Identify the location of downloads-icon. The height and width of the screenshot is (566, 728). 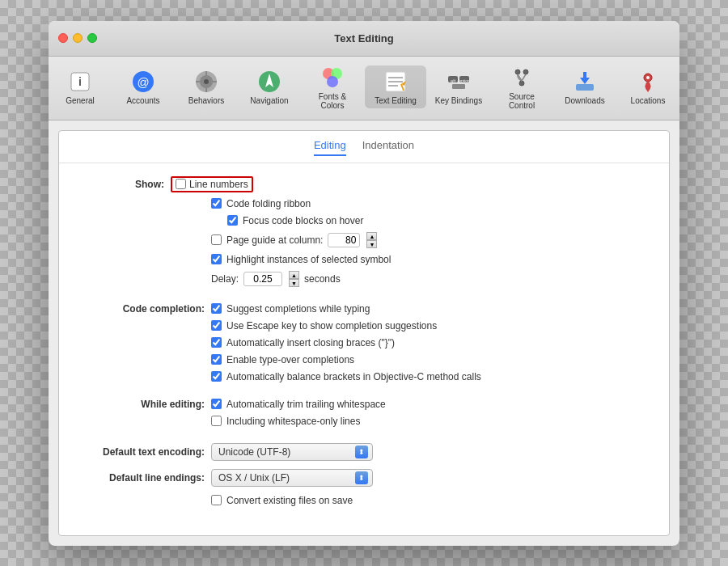
(585, 82).